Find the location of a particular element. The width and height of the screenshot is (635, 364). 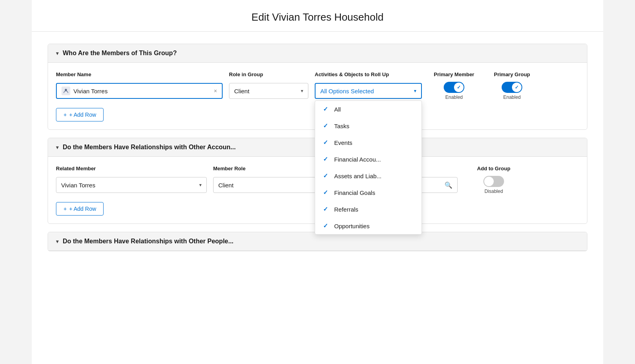

dropdown-item-tasks: ✓ Tasks is located at coordinates (368, 126).